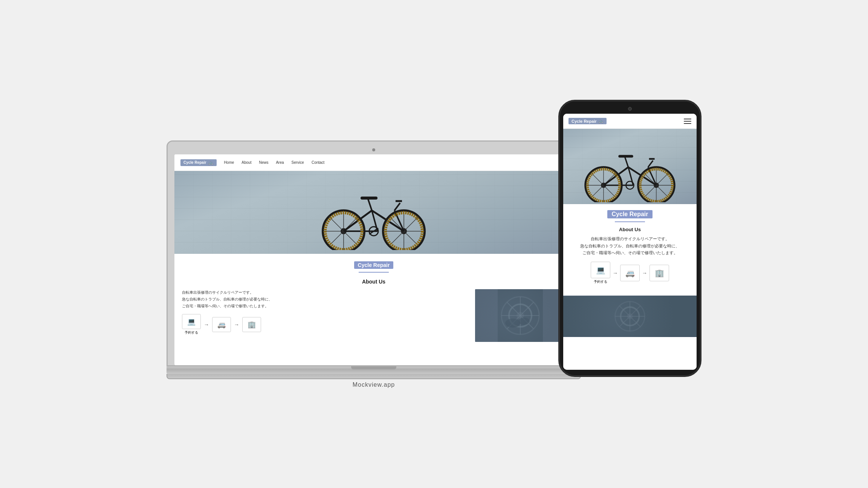 The height and width of the screenshot is (488, 868). Describe the element at coordinates (659, 273) in the screenshot. I see `mobile-flow-step-3: 🏢` at that location.